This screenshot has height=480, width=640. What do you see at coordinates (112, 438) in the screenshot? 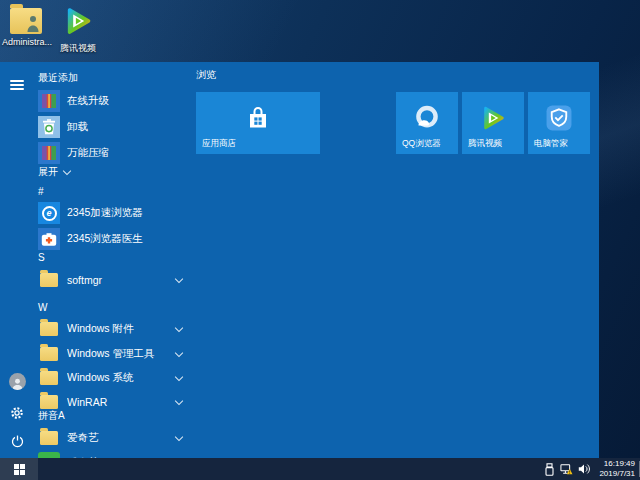
I see `app-list-folder: 爱奇艺` at bounding box center [112, 438].